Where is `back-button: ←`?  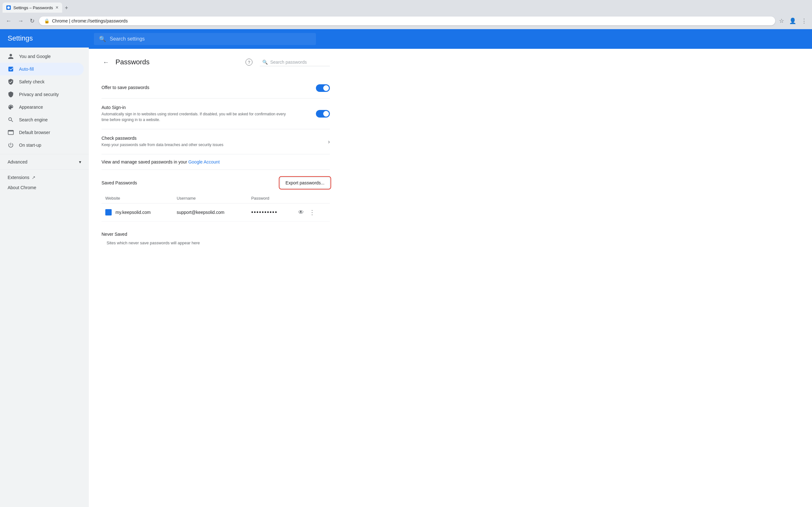
back-button: ← is located at coordinates (9, 21).